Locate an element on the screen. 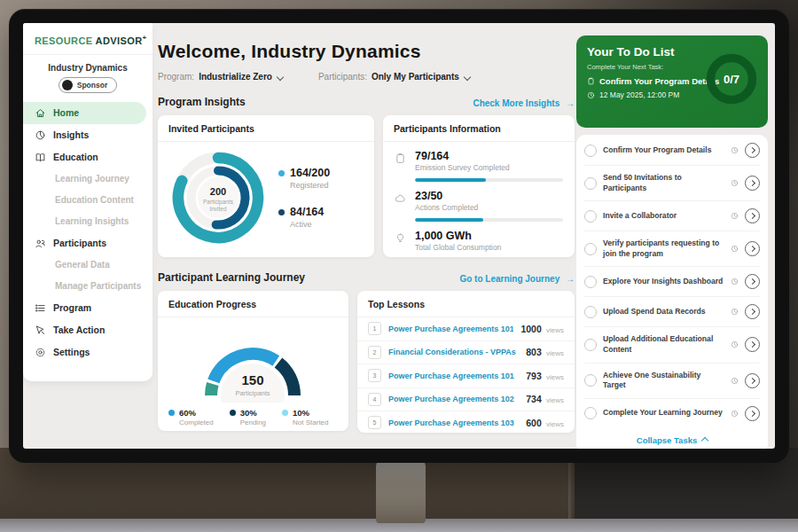  task-label: Send 50 Invitations to Participants is located at coordinates (663, 183).